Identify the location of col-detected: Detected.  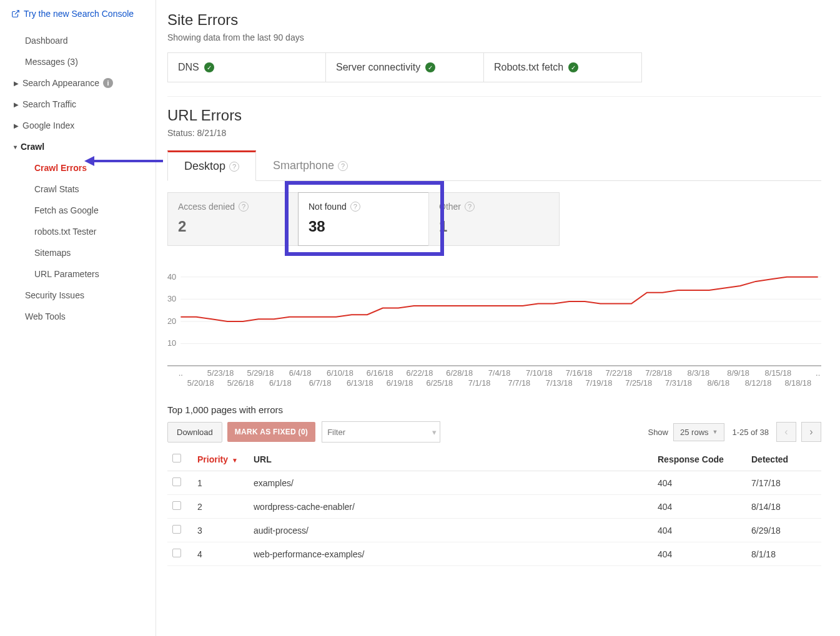
(784, 459).